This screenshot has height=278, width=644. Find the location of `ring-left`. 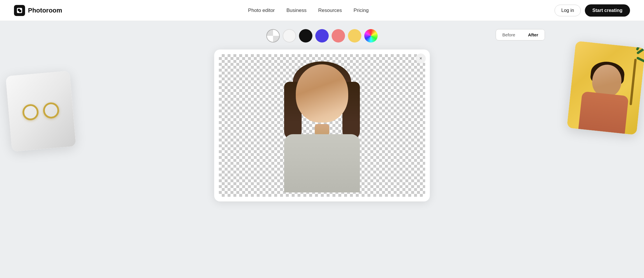

ring-left is located at coordinates (31, 112).